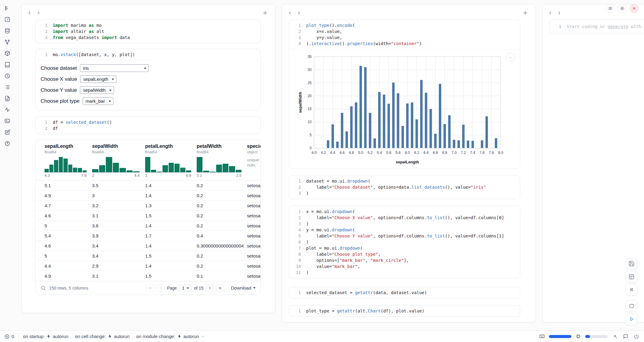  Describe the element at coordinates (7, 53) in the screenshot. I see `panel-package-button` at that location.